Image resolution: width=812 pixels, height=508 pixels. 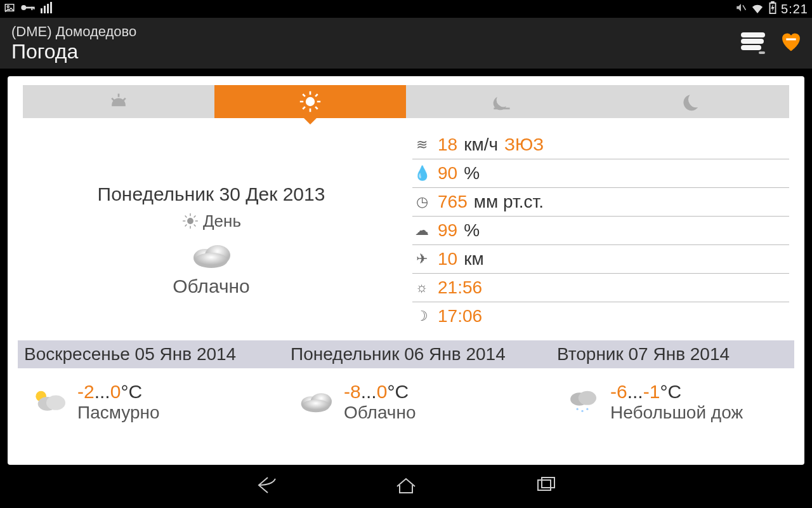 I want to click on status-time: 5:21, so click(x=794, y=9).